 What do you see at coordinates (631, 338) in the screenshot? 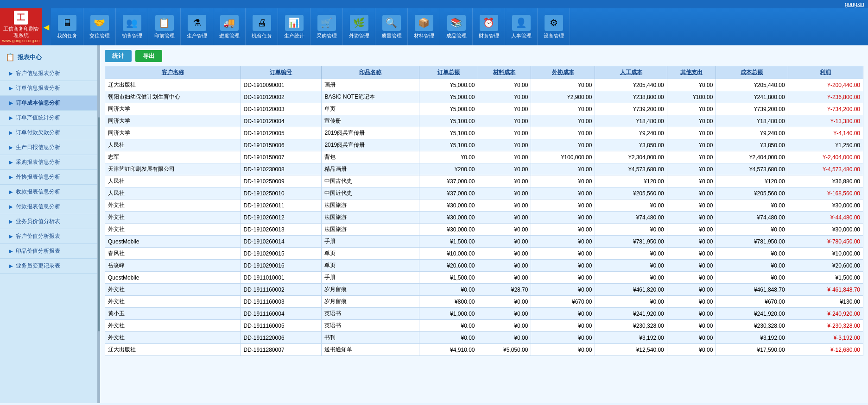
I see `cell-21-6: ¥3,192.00` at bounding box center [631, 338].